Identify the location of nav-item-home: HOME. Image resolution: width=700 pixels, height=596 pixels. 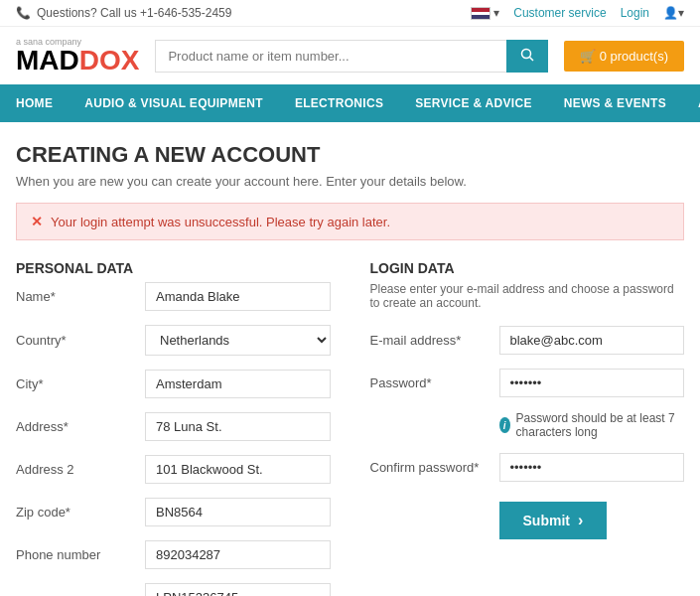
(34, 103).